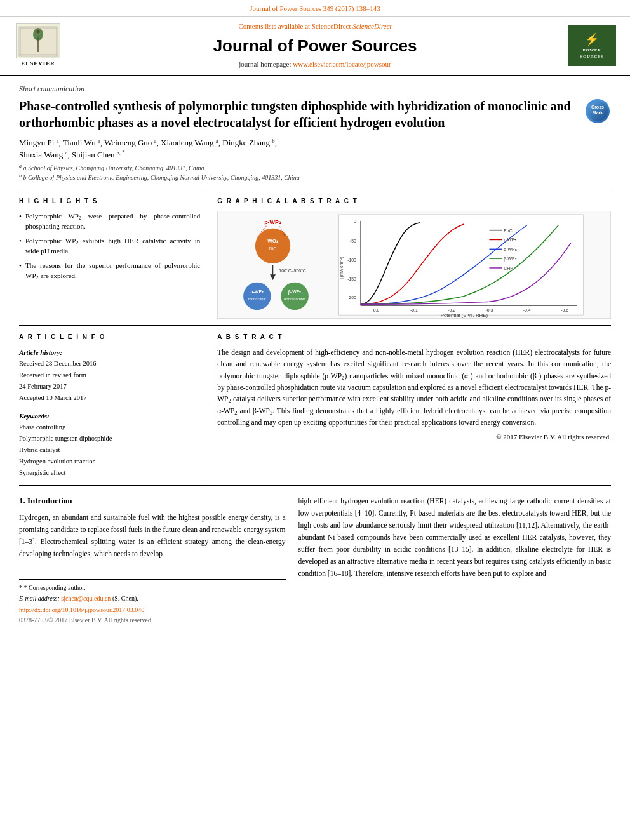  I want to click on svg-text: Potential (V vs. RHE), so click(465, 315).